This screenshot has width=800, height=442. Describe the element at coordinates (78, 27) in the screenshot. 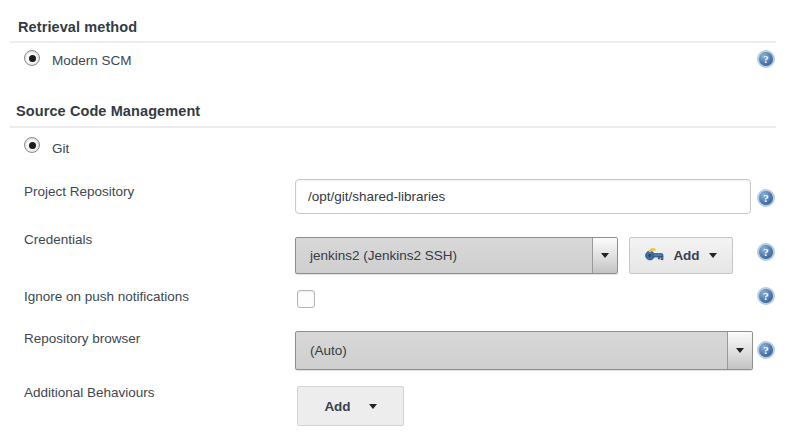

I see `retrieval-method-heading: Retrieval method` at that location.